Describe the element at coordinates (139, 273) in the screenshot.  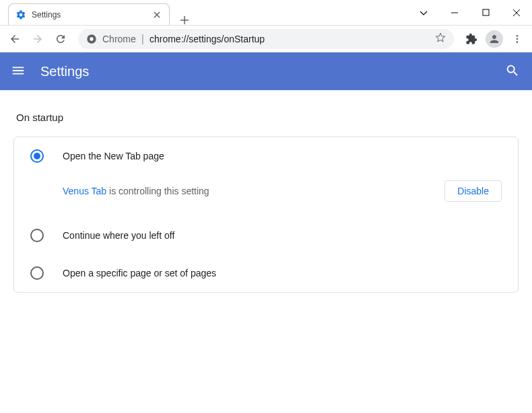
I see `radio-label: Open a specific page or set of pages` at that location.